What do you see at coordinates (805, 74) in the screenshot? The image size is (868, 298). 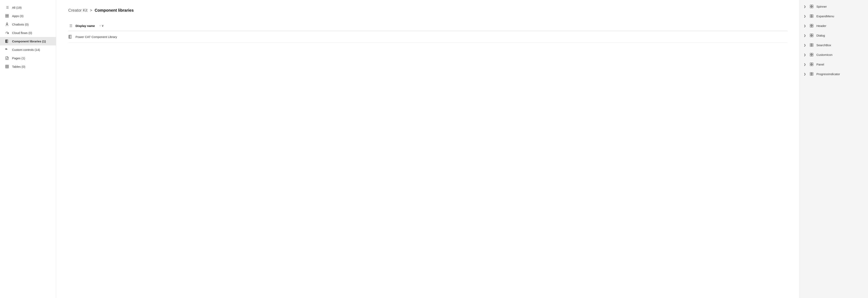 I see `chevron-right-icon-progressindicator: ❯` at bounding box center [805, 74].